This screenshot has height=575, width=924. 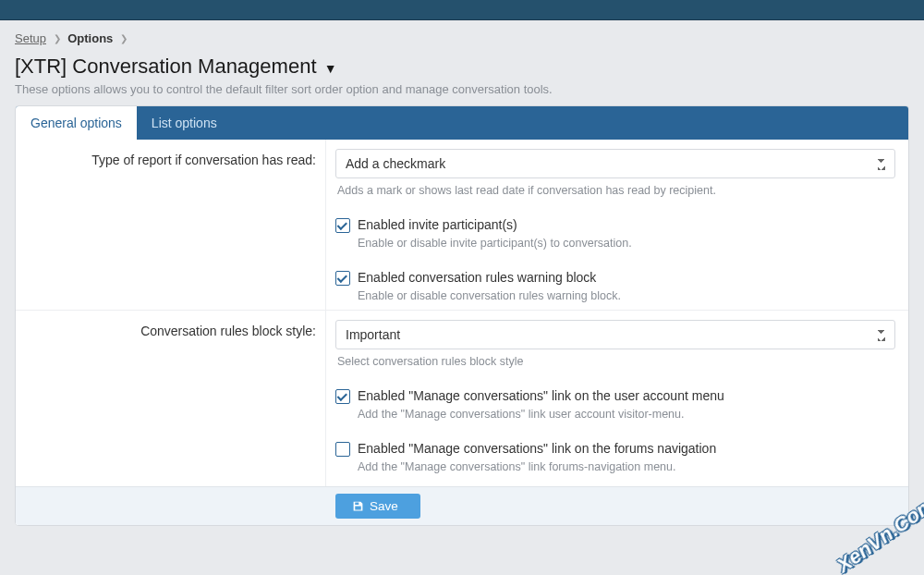 I want to click on label-block-style: Conversation rules block style:, so click(x=170, y=331).